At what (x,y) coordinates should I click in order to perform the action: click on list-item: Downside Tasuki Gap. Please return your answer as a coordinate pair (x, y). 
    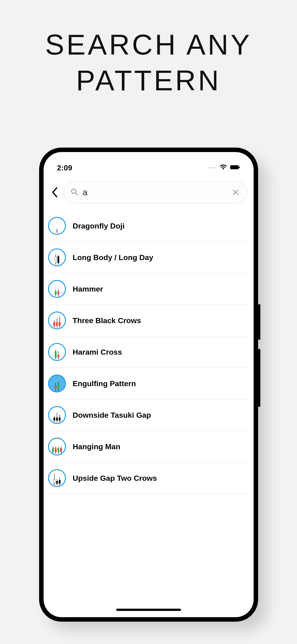
    Looking at the image, I should click on (148, 415).